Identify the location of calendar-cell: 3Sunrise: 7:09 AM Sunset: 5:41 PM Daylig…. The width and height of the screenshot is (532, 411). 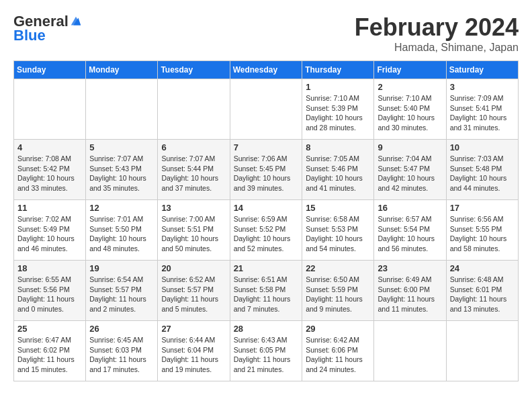
(482, 109).